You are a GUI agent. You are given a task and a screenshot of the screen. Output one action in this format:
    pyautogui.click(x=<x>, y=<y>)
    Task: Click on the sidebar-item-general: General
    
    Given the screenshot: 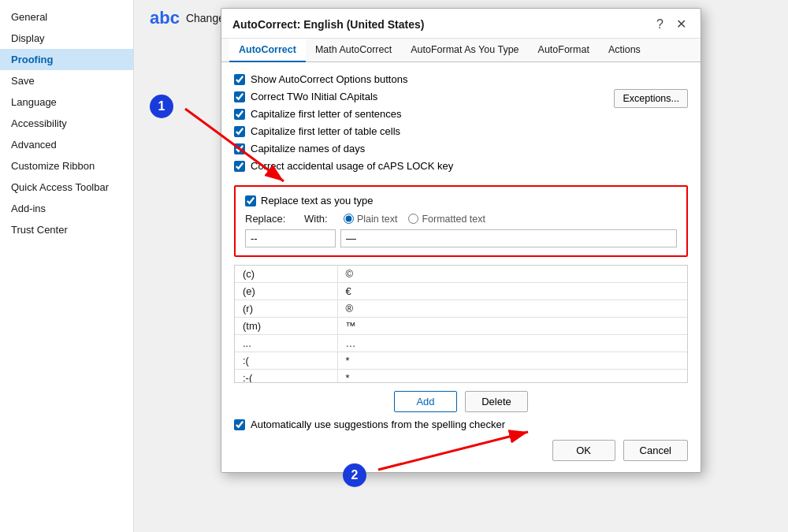 What is the action you would take?
    pyautogui.click(x=66, y=17)
    